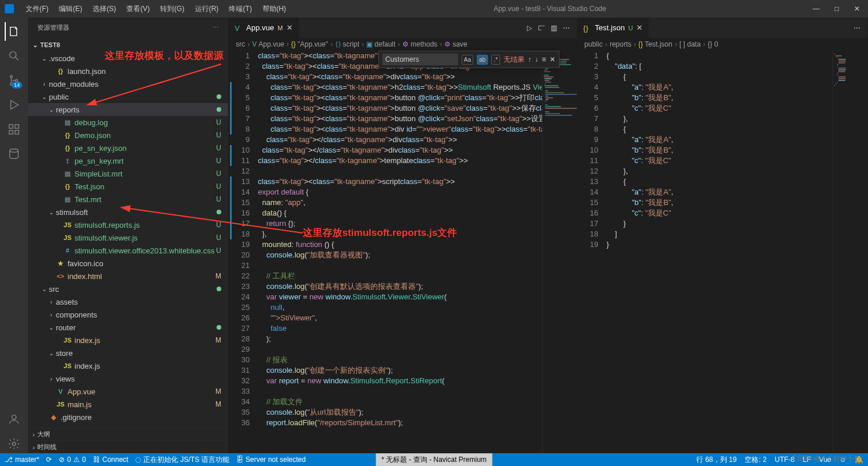  I want to click on split-icon: ⫍, so click(541, 28).